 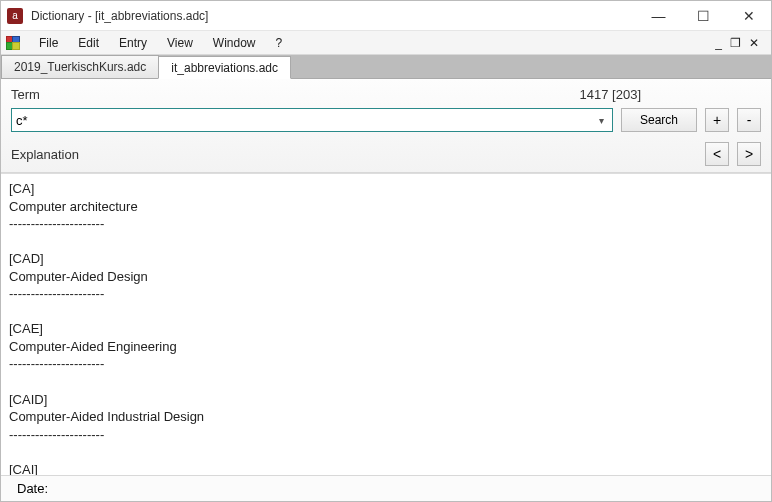 I want to click on result-count: 1417 [203], so click(x=610, y=94).